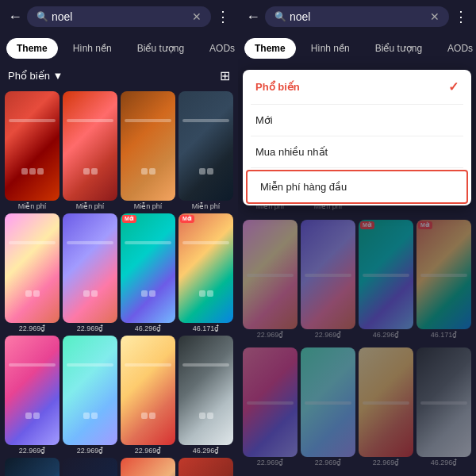 Image resolution: width=476 pixels, height=476 pixels. What do you see at coordinates (357, 17) in the screenshot?
I see `search-input-wrap-right: 🔍 ✕` at bounding box center [357, 17].